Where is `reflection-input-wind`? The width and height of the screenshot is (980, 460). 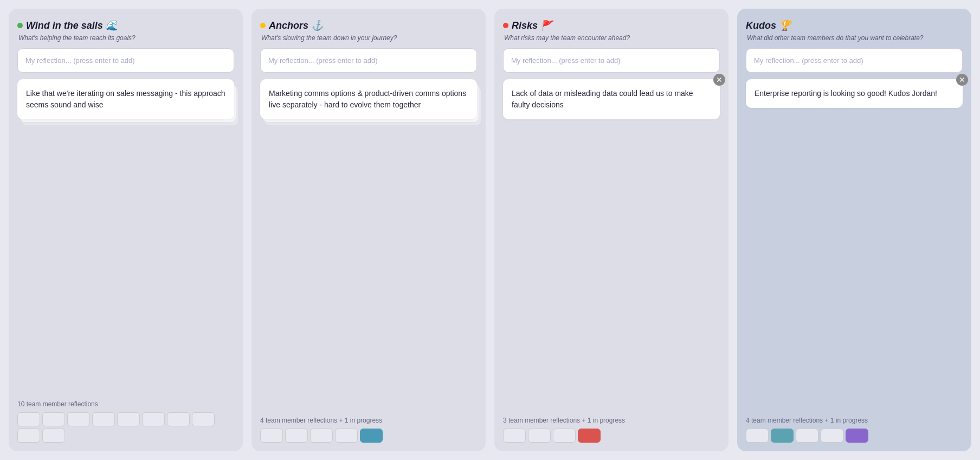 reflection-input-wind is located at coordinates (126, 61).